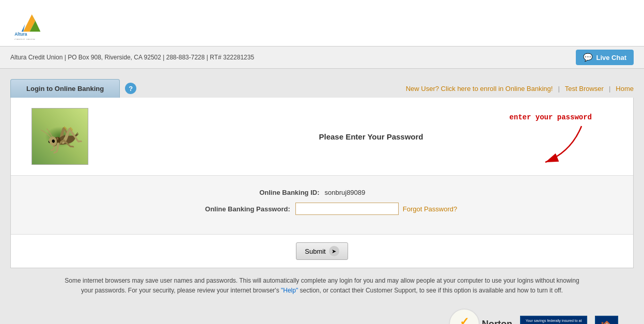 The image size is (644, 324). Describe the element at coordinates (268, 192) in the screenshot. I see `banking-id-label: Online Banking ID:` at that location.